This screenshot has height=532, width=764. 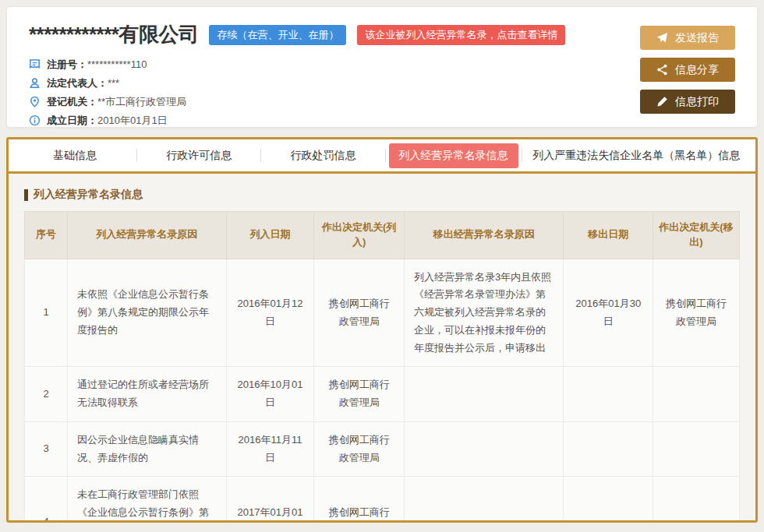 What do you see at coordinates (270, 500) in the screenshot?
I see `cell-inclusion-date: 2017年01月01日` at bounding box center [270, 500].